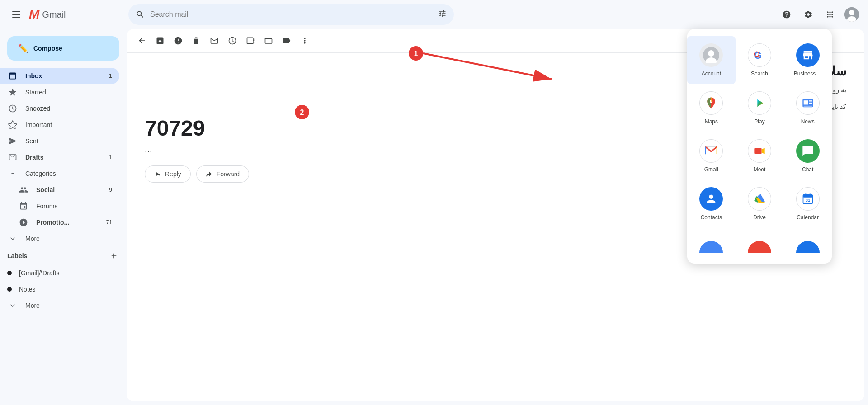  I want to click on sidebar-item-drafts: Drafts 1, so click(60, 157).